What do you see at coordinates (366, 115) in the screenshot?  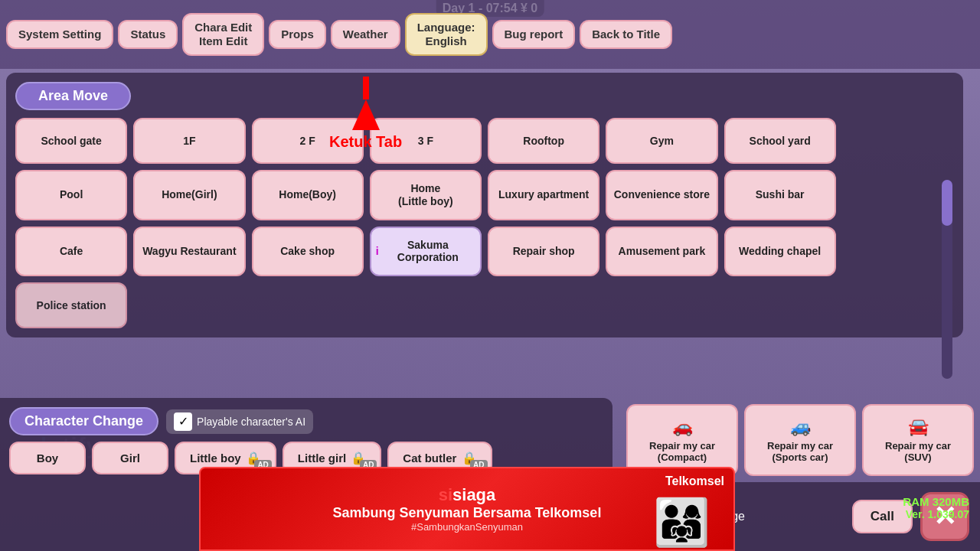 I see `arrow-up` at bounding box center [366, 115].